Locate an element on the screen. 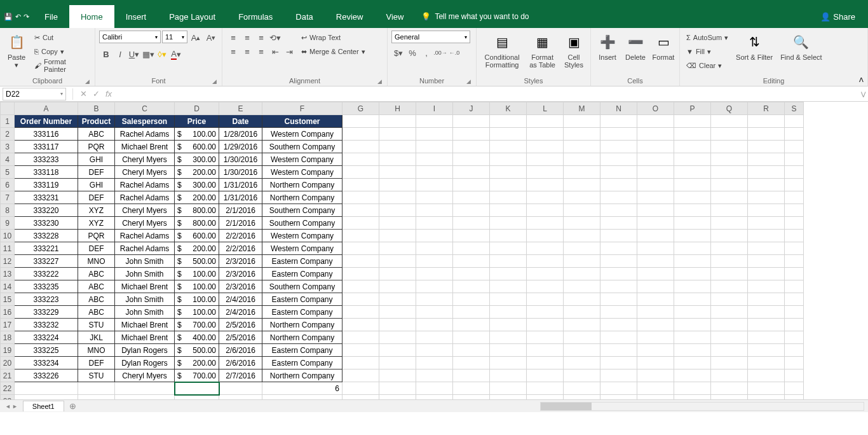 The image size is (868, 435). cell: Product is located at coordinates (97, 121).